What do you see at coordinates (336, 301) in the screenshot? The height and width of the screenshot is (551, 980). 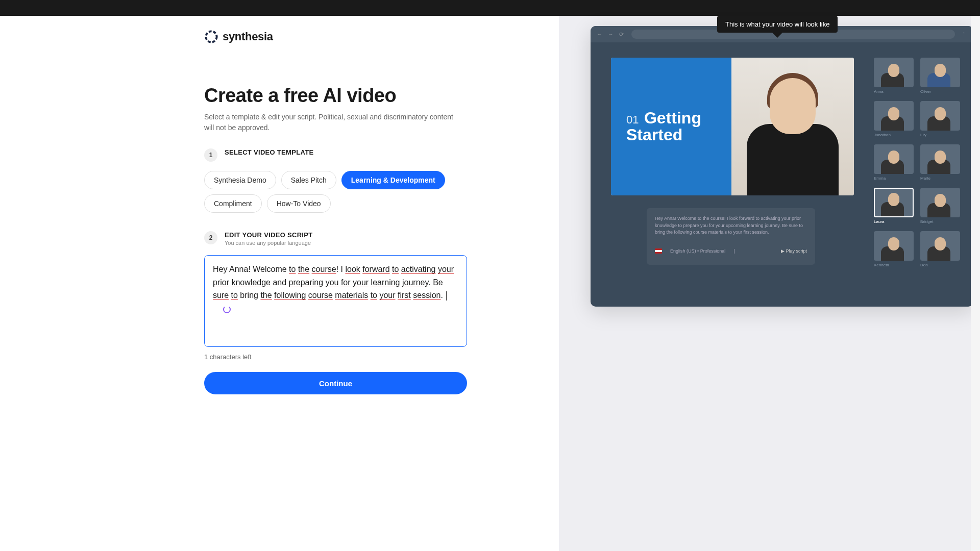 I see `script-textarea: Hey Anna! Welcome to the course! I look …` at bounding box center [336, 301].